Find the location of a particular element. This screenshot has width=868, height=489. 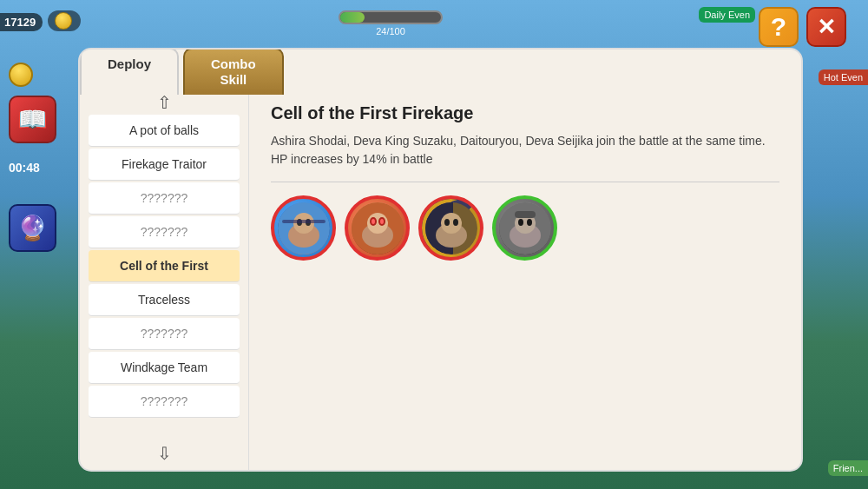

skill-item-6: Traceless is located at coordinates (164, 301).